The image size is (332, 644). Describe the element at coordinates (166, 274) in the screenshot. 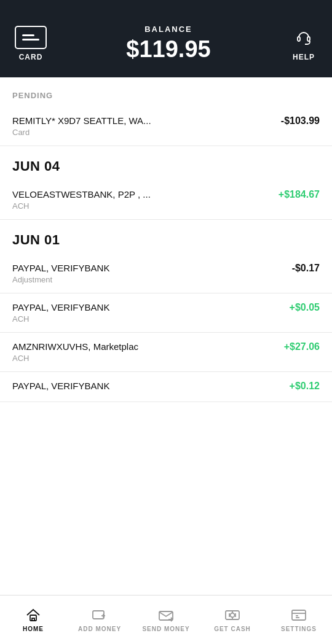

I see `table-row: PAYPAL, VERIFYBANK Adjustment -$0.17` at that location.